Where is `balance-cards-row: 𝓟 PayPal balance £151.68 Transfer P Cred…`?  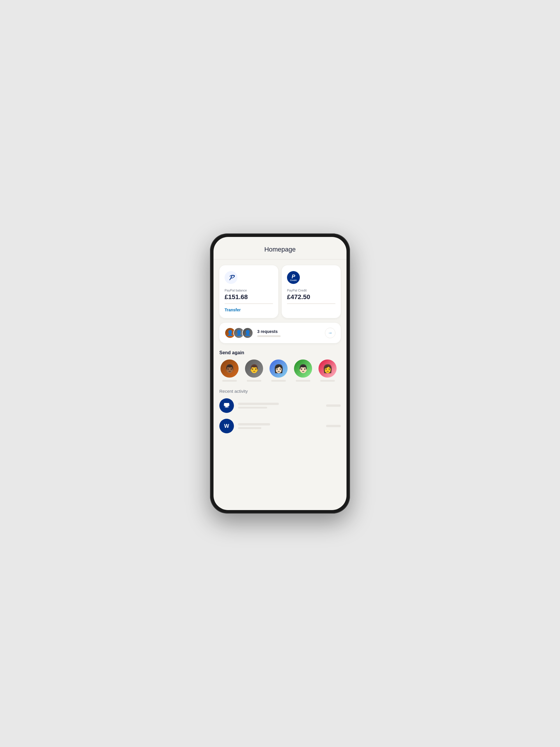 balance-cards-row: 𝓟 PayPal balance £151.68 Transfer P Cred… is located at coordinates (280, 292).